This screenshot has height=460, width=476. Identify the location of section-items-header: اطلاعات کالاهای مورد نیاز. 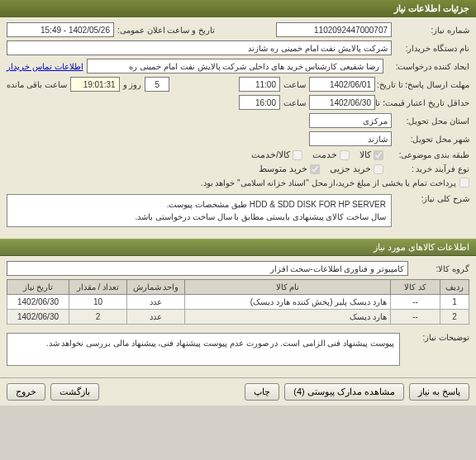
(238, 248).